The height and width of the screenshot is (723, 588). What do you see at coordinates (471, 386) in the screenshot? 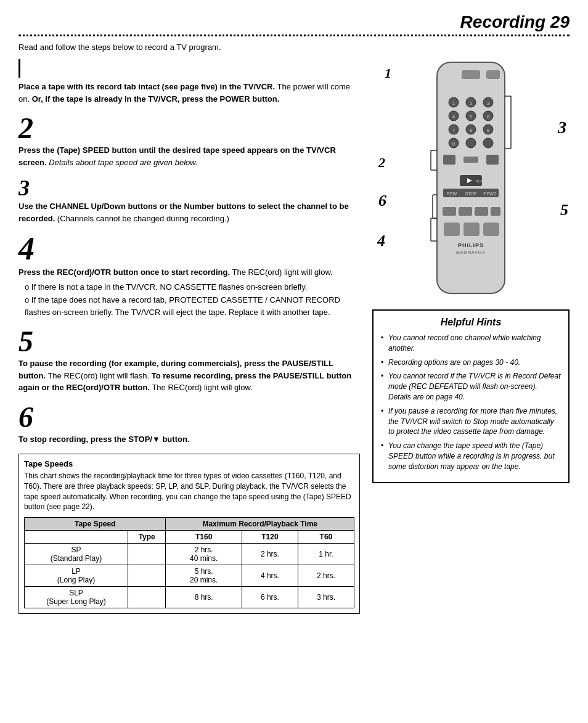
I see `hint-3: You cannot record if the TV/VCR is in Re…` at bounding box center [471, 386].